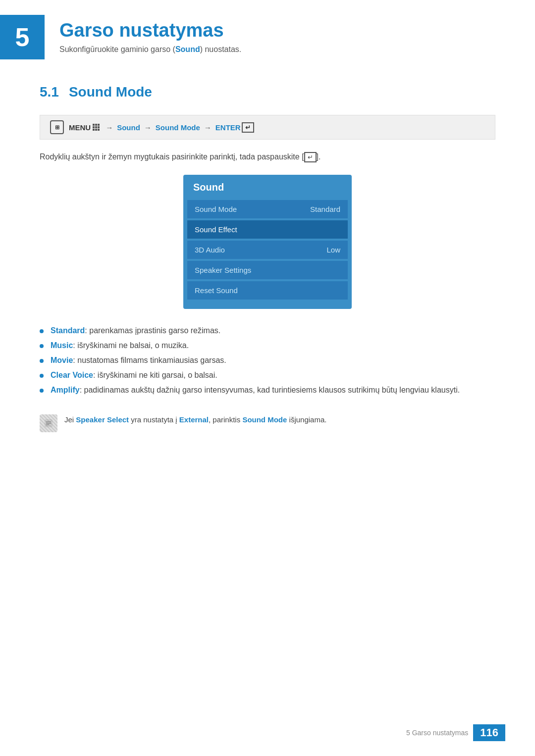 The height and width of the screenshot is (756, 535). What do you see at coordinates (268, 360) in the screenshot?
I see `bullet-list: Standard: parenkamas įprastinis garso re…` at bounding box center [268, 360].